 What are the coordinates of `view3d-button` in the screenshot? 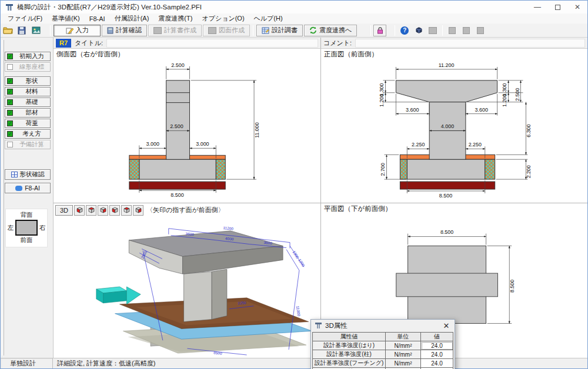 It's located at (419, 31).